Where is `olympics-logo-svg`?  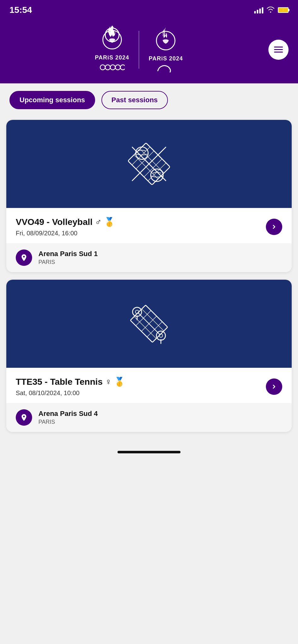 olympics-logo-svg is located at coordinates (112, 38).